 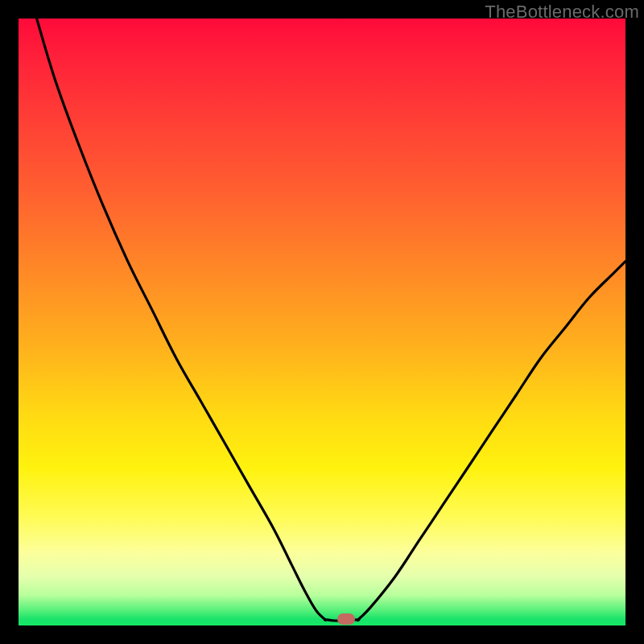 I want to click on min-marker, so click(x=346, y=619).